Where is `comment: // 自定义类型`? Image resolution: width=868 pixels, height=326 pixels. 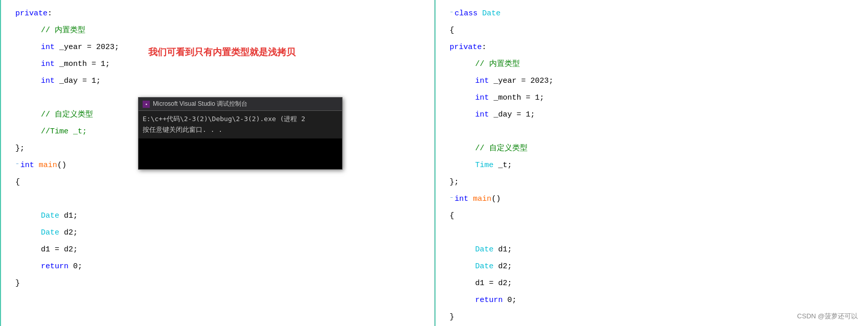
comment: // 自定义类型 is located at coordinates (67, 114).